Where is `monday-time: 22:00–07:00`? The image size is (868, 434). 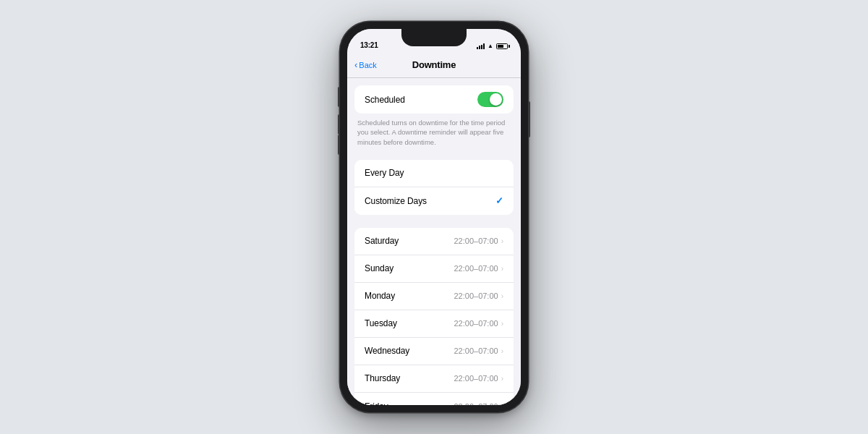 monday-time: 22:00–07:00 is located at coordinates (476, 296).